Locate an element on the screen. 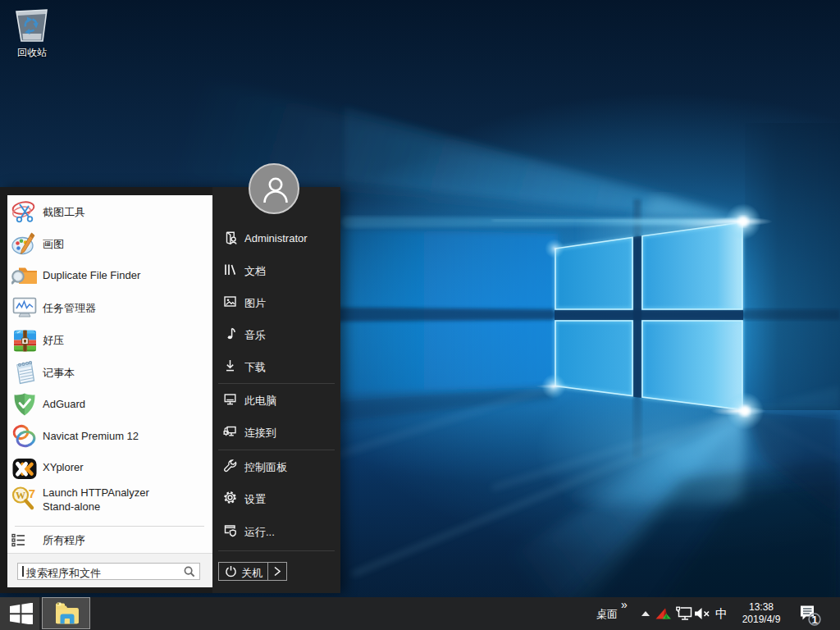 The width and height of the screenshot is (840, 630). svg-text: 7 is located at coordinates (32, 494).